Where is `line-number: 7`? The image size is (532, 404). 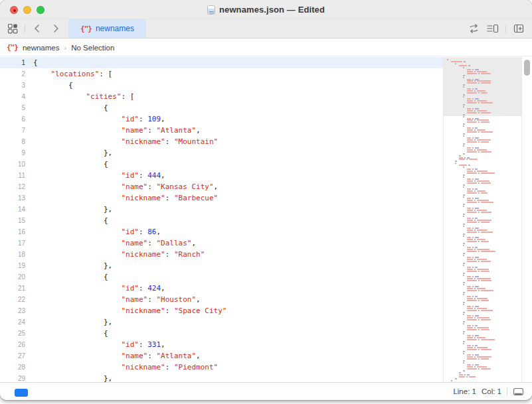
line-number: 7 is located at coordinates (13, 130).